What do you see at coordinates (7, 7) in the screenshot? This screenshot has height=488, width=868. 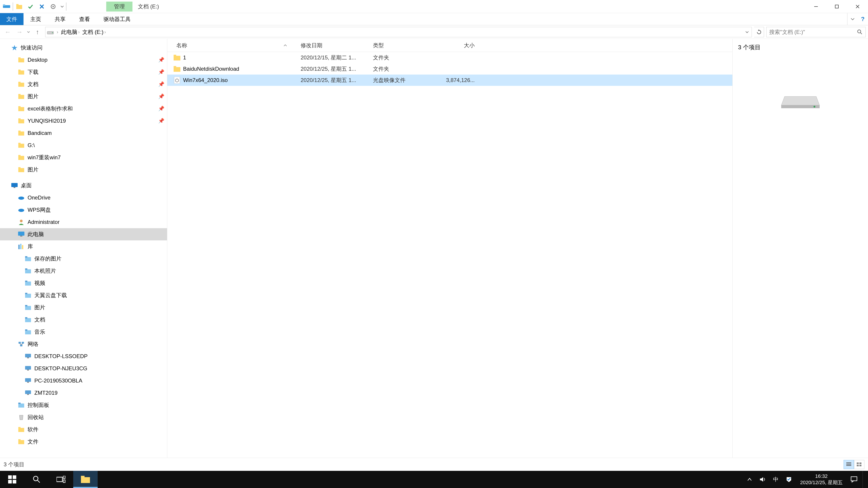 I see `app-icon` at bounding box center [7, 7].